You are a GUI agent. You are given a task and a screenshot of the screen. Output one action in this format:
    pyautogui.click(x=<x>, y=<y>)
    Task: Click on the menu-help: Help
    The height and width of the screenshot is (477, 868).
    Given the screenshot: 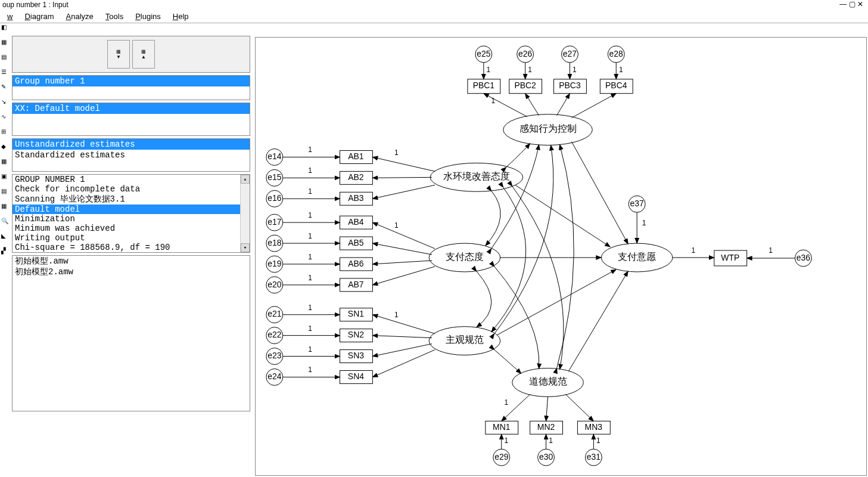 What is the action you would take?
    pyautogui.click(x=181, y=17)
    